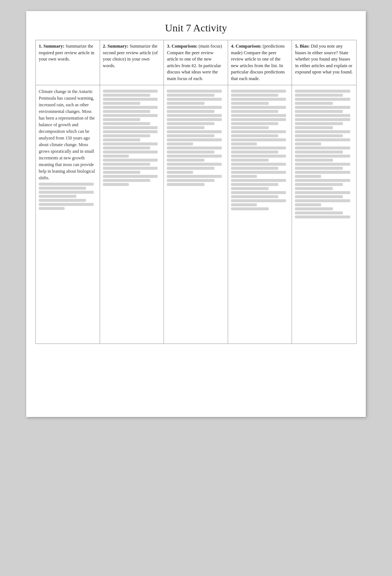 The height and width of the screenshot is (576, 392). I want to click on header-row: 1. Summary: Summarize the required peer …, so click(196, 63).